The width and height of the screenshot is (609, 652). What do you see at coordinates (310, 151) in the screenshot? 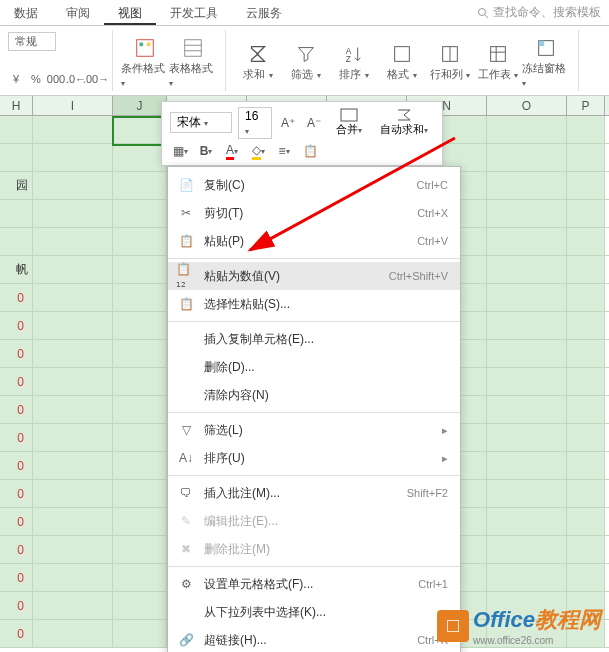
I see `format-painter-icon: 📋` at bounding box center [310, 151].